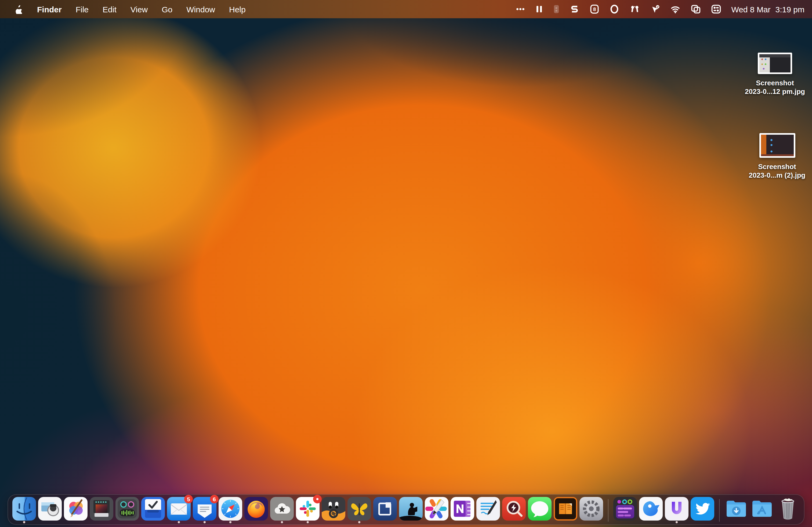 The height and width of the screenshot is (527, 812). I want to click on dock-item-blue-bird-app, so click(651, 510).